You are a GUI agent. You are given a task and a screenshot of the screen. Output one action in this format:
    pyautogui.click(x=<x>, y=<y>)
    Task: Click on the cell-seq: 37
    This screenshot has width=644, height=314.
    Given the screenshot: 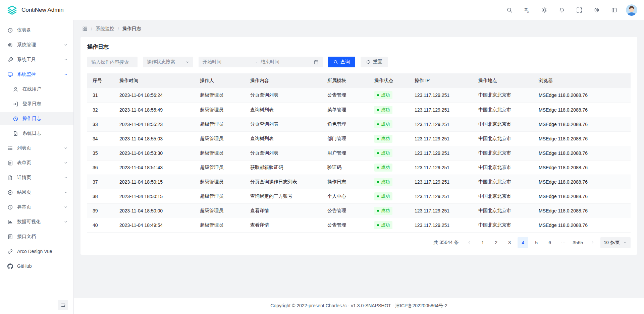 What is the action you would take?
    pyautogui.click(x=101, y=182)
    